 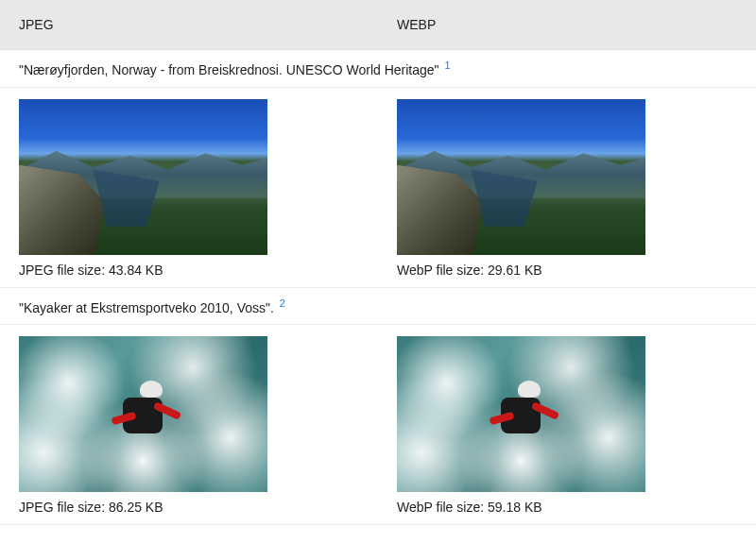 What do you see at coordinates (189, 270) in the screenshot?
I see `jpeg-filesize: JPEG file size: 43.84 KB` at bounding box center [189, 270].